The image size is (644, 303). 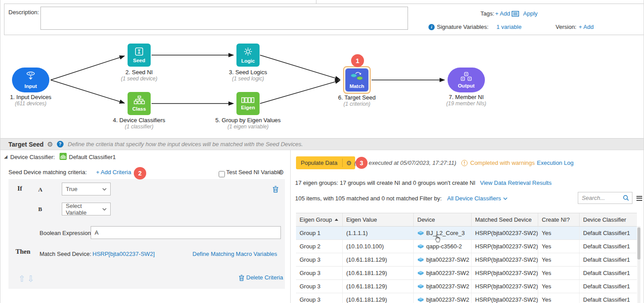 What do you see at coordinates (420, 246) in the screenshot?
I see `device-icon` at bounding box center [420, 246].